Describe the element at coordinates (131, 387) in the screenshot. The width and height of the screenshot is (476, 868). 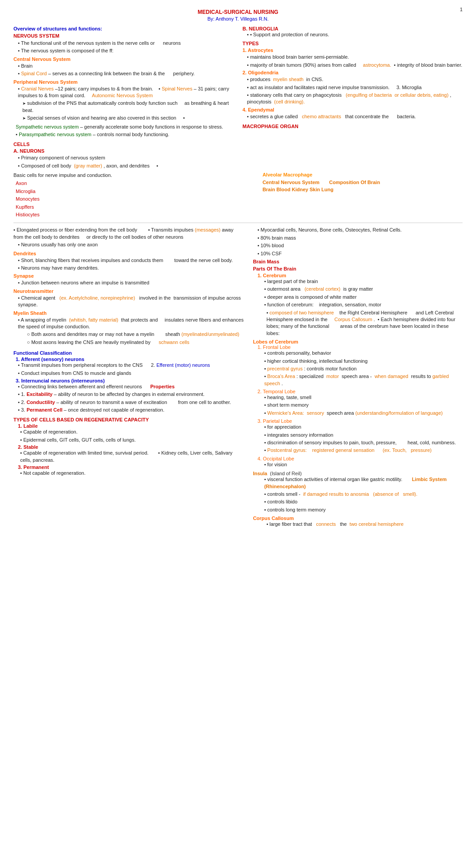
I see `internuncial-item: Connecting links between afferent and ef…` at that location.